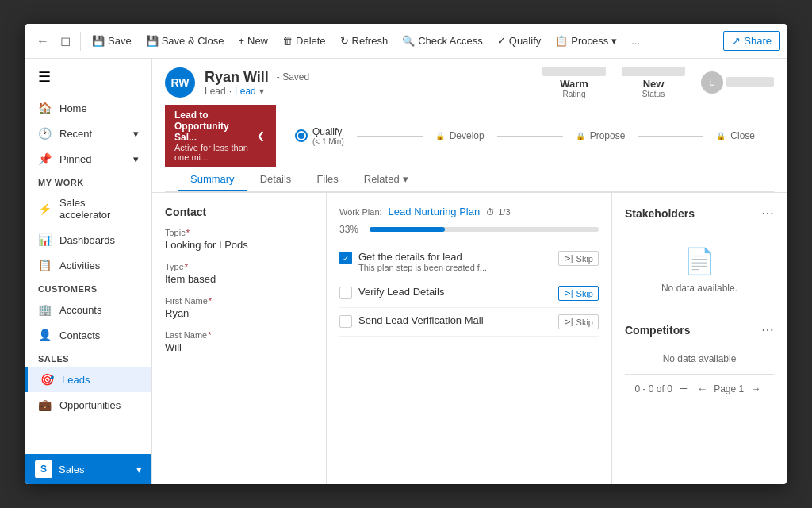  Describe the element at coordinates (601, 136) in the screenshot. I see `process-step-propose: 🔒 Propose` at that location.